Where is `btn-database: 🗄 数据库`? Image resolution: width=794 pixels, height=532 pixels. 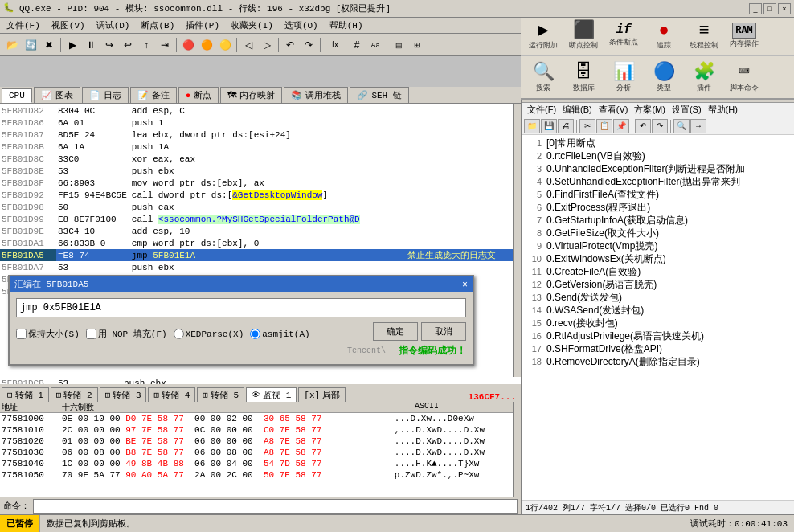 btn-database: 🗄 数据库 is located at coordinates (583, 77).